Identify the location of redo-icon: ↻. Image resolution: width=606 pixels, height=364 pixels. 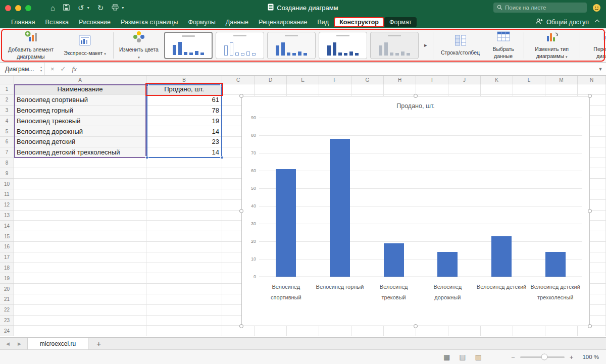
(101, 8).